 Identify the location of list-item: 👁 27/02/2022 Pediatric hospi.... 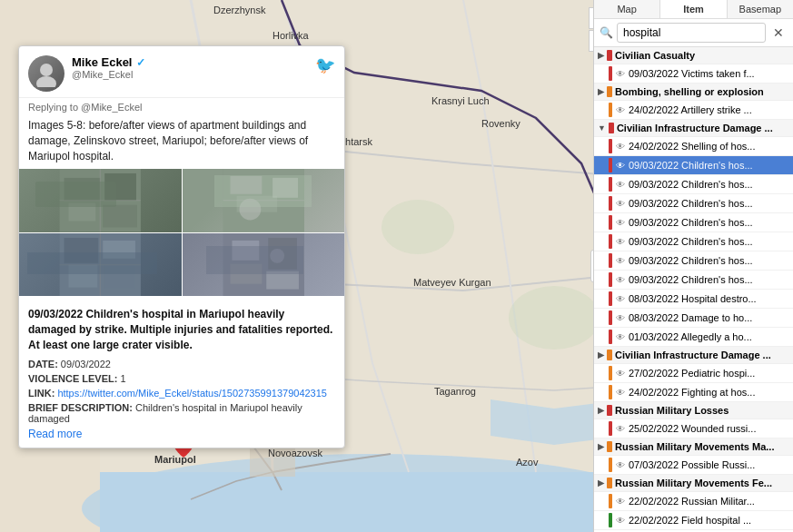
(694, 374).